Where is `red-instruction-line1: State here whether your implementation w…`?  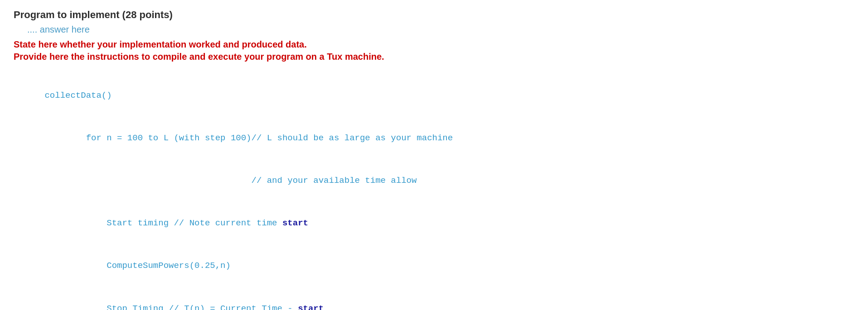 red-instruction-line1: State here whether your implementation w… is located at coordinates (434, 44).